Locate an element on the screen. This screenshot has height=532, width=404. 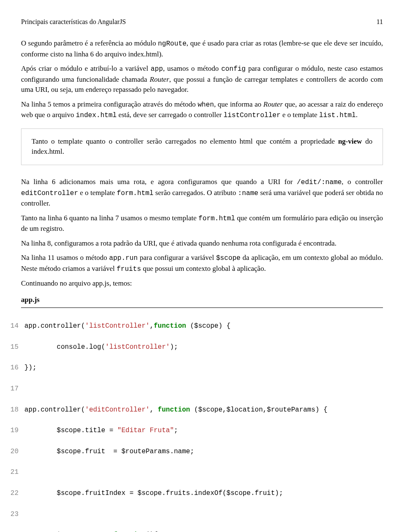
code-when: when is located at coordinates (206, 105).